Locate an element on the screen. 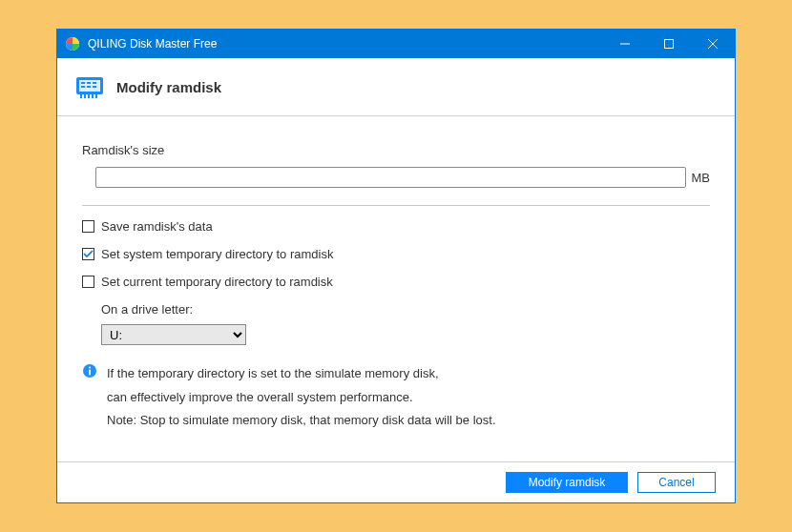 The height and width of the screenshot is (532, 792). info-icon is located at coordinates (90, 371).